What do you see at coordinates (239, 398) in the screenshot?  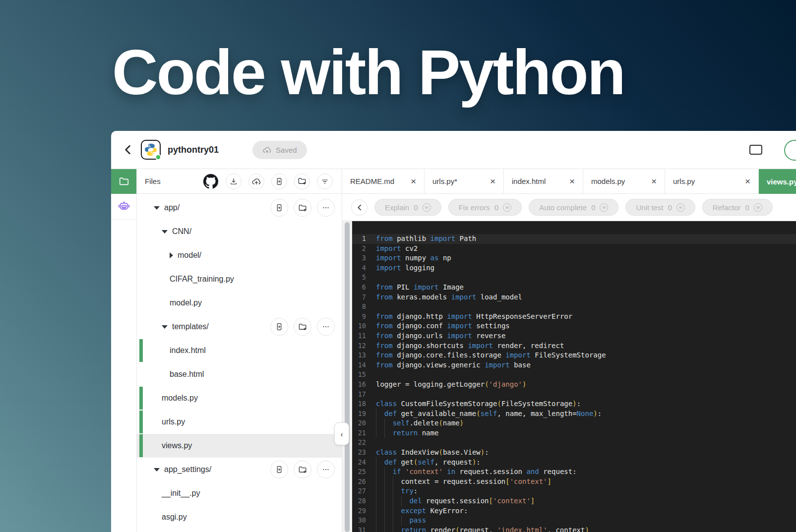 I see `tree-item-models-py: models.py` at bounding box center [239, 398].